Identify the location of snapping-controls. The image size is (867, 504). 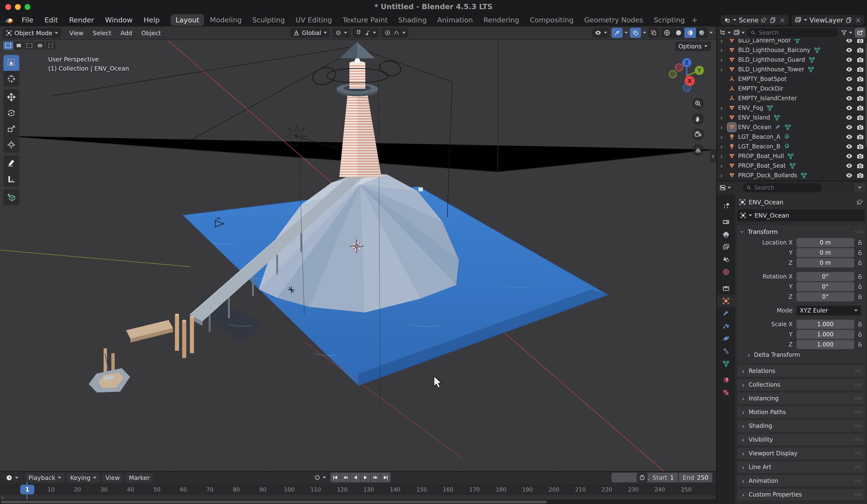
(366, 33).